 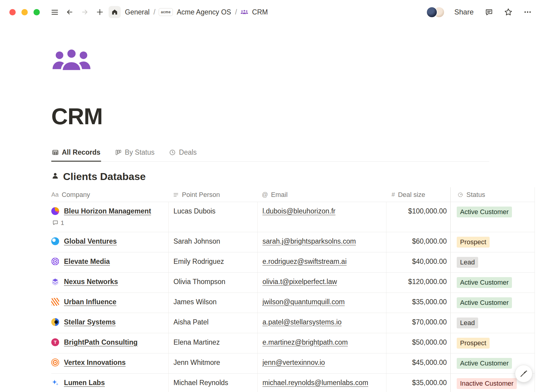 I want to click on tab-by-status: By Status, so click(x=135, y=153).